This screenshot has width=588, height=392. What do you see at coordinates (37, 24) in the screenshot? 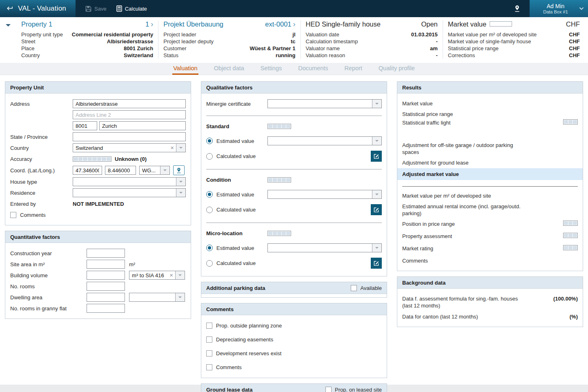
I see `property-title-link: Property 1` at bounding box center [37, 24].